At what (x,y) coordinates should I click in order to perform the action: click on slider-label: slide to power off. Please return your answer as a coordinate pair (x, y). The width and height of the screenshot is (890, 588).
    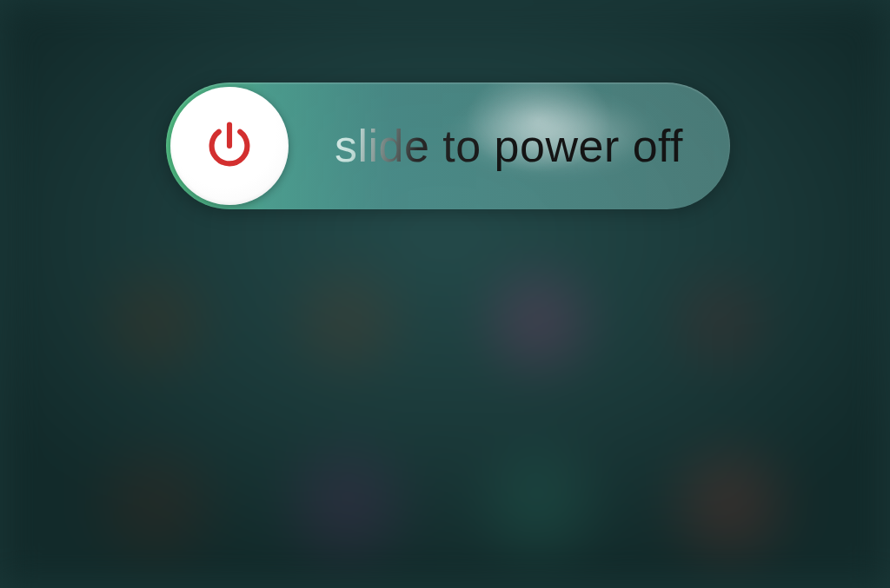
    Looking at the image, I should click on (509, 146).